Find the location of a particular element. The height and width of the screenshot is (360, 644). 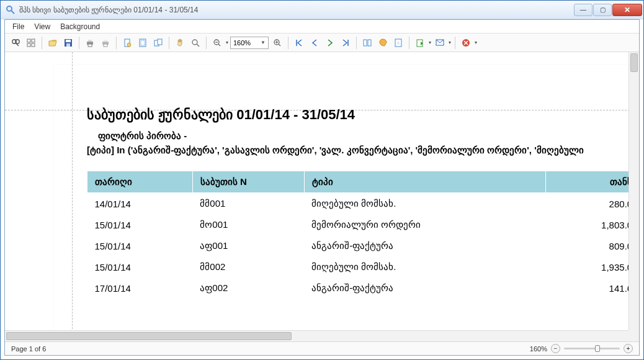

scale-icon is located at coordinates (158, 43).